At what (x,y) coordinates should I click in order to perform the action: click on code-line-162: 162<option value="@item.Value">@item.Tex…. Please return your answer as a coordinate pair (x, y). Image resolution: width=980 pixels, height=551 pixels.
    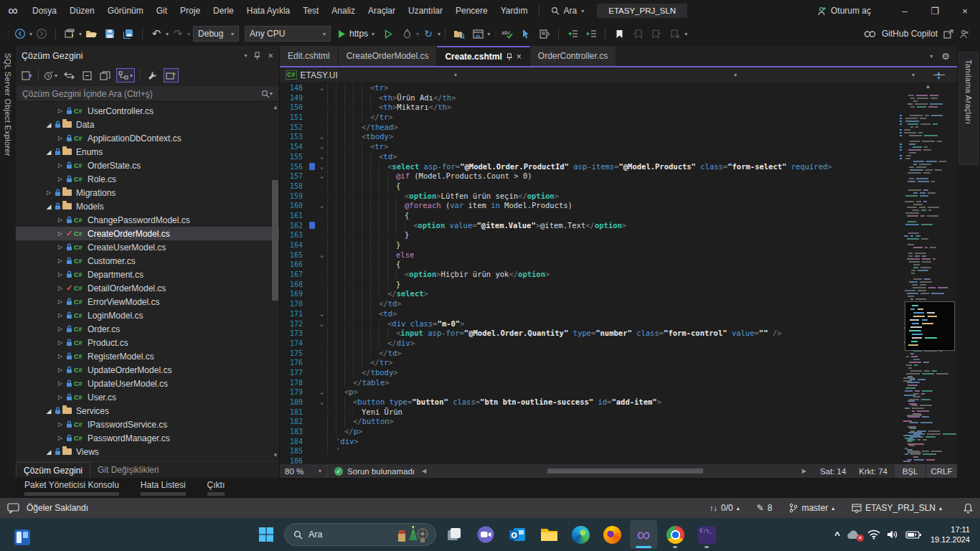
    Looking at the image, I should click on (590, 226).